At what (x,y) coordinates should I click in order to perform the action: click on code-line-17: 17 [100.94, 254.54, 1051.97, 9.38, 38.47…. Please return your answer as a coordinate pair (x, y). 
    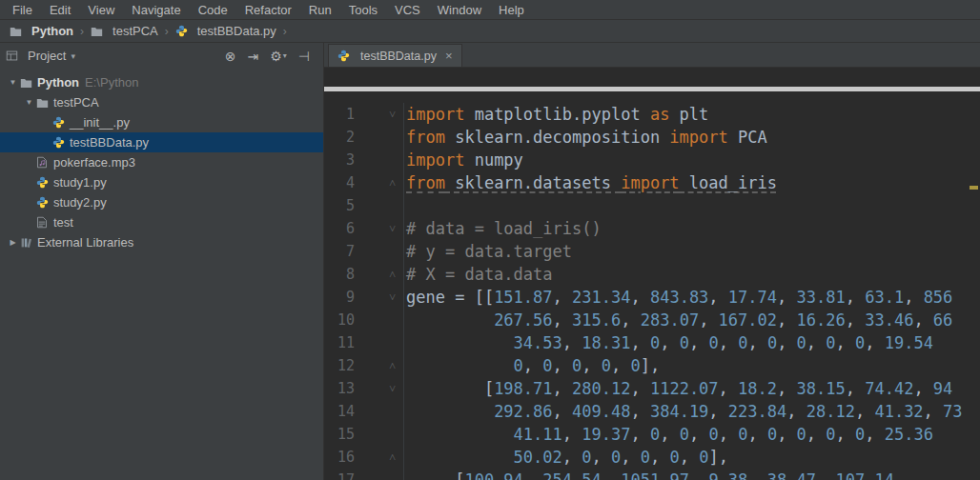
    Looking at the image, I should click on (652, 474).